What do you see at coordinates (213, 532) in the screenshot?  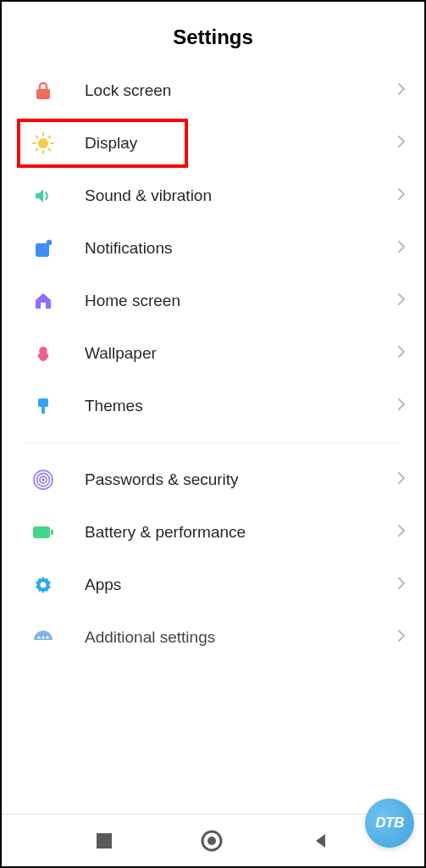 I see `settings-item-battery: Battery & performance` at bounding box center [213, 532].